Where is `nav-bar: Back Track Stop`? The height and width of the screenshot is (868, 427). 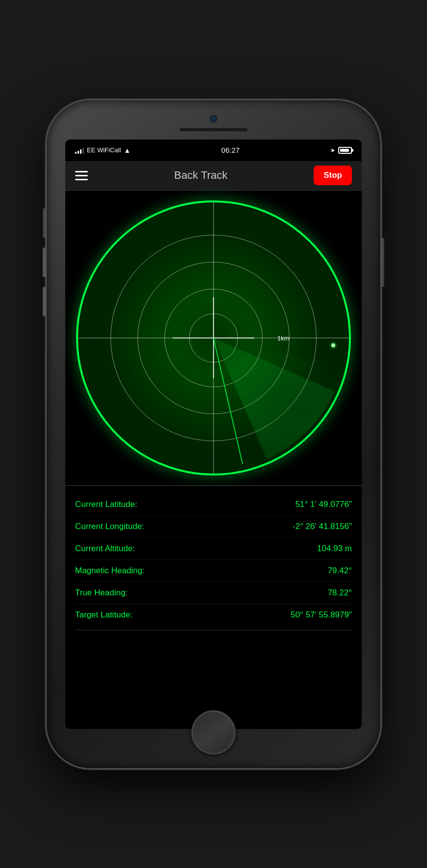
nav-bar: Back Track Stop is located at coordinates (214, 176).